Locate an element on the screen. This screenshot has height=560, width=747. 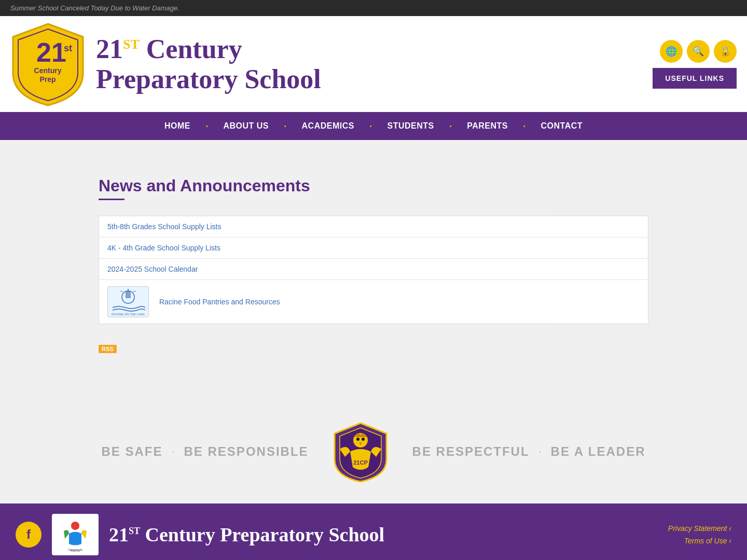
search-button: 🔍 is located at coordinates (698, 51).